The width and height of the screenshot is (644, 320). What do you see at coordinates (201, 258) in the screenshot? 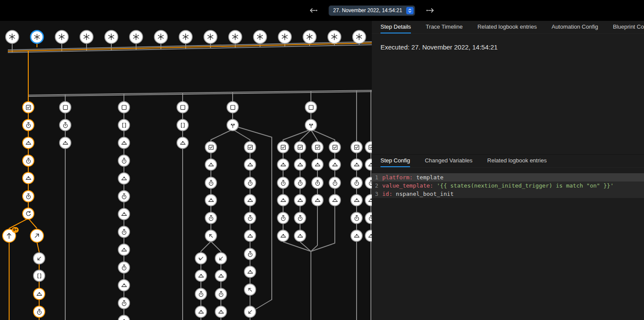
I see `node-check-arrow` at bounding box center [201, 258].